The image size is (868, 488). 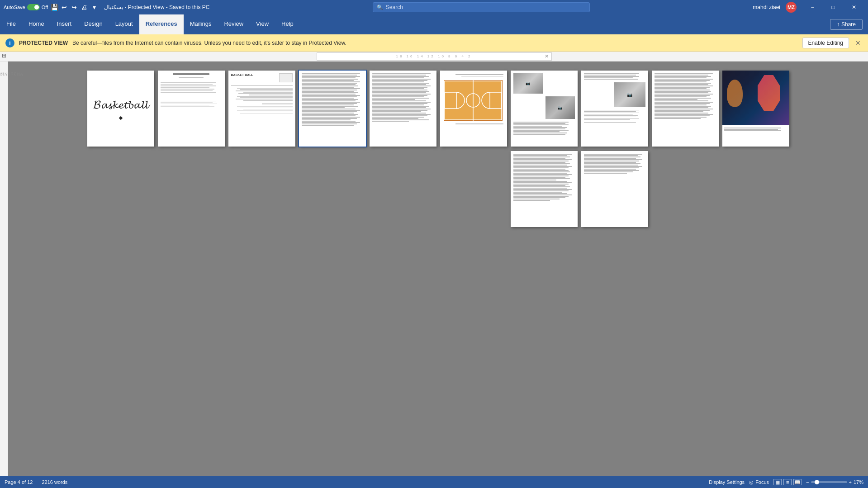 What do you see at coordinates (94, 7) in the screenshot?
I see `more-icon: ▾` at bounding box center [94, 7].